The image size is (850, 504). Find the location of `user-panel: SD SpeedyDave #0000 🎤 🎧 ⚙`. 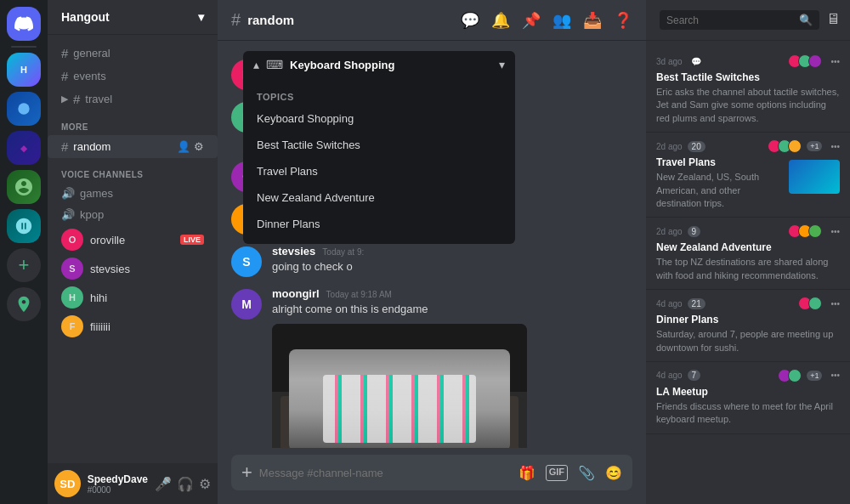

user-panel: SD SpeedyDave #0000 🎤 🎧 ⚙ is located at coordinates (133, 484).